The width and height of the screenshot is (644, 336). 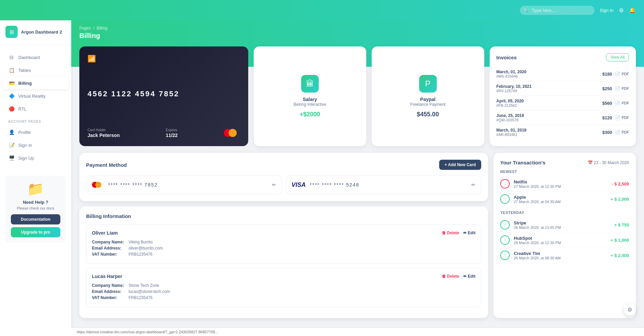 What do you see at coordinates (12, 158) in the screenshot?
I see `sign-up-icon: 🖥️` at bounding box center [12, 158].